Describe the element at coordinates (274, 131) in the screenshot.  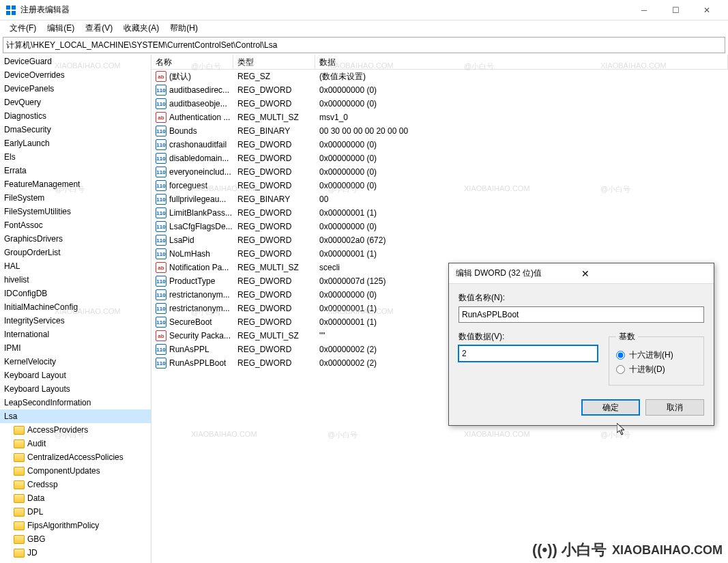
I see `value-type: REG_BINARY` at that location.